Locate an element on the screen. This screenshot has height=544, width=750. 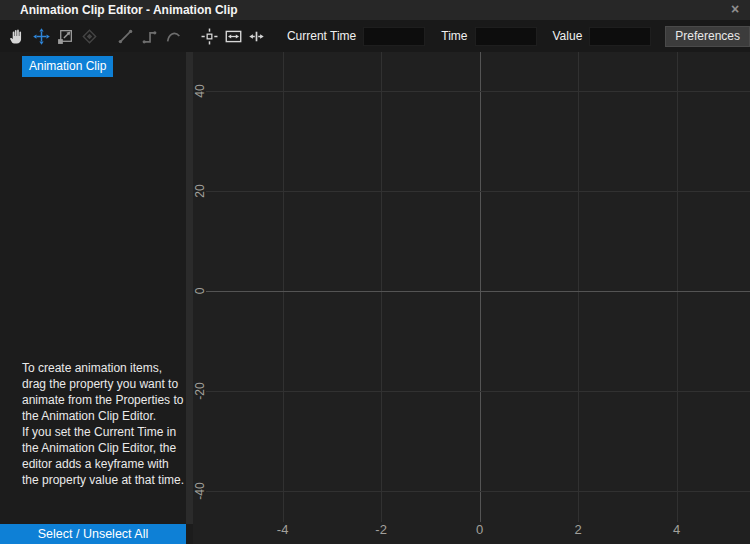
diamond-icon is located at coordinates (90, 36).